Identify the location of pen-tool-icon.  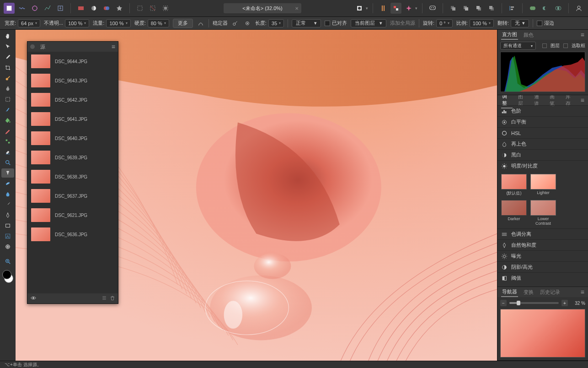
(8, 215).